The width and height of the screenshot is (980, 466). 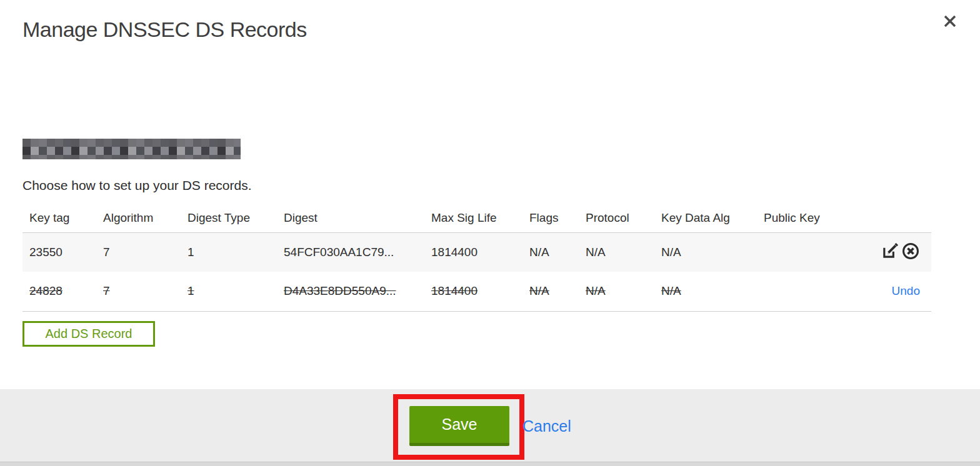 I want to click on cell-digest: 54FCF030AA1C79..., so click(x=351, y=252).